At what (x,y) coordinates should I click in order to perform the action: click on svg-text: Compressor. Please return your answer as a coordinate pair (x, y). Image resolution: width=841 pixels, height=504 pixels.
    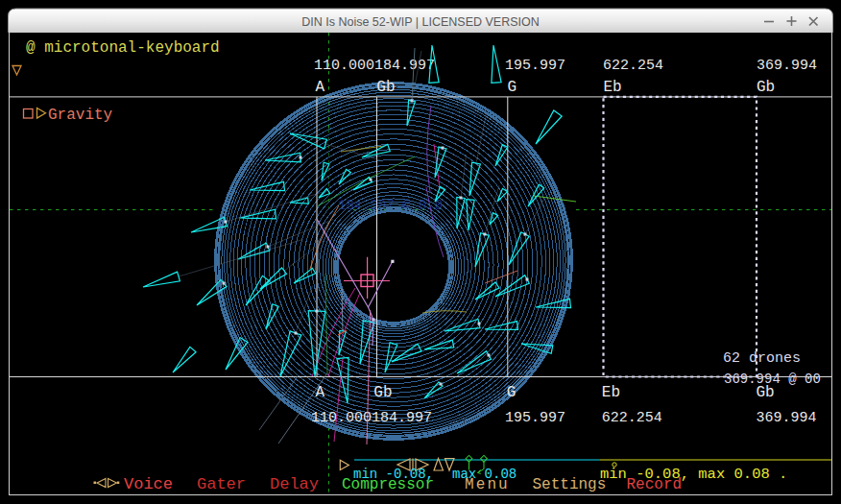
    Looking at the image, I should click on (388, 485).